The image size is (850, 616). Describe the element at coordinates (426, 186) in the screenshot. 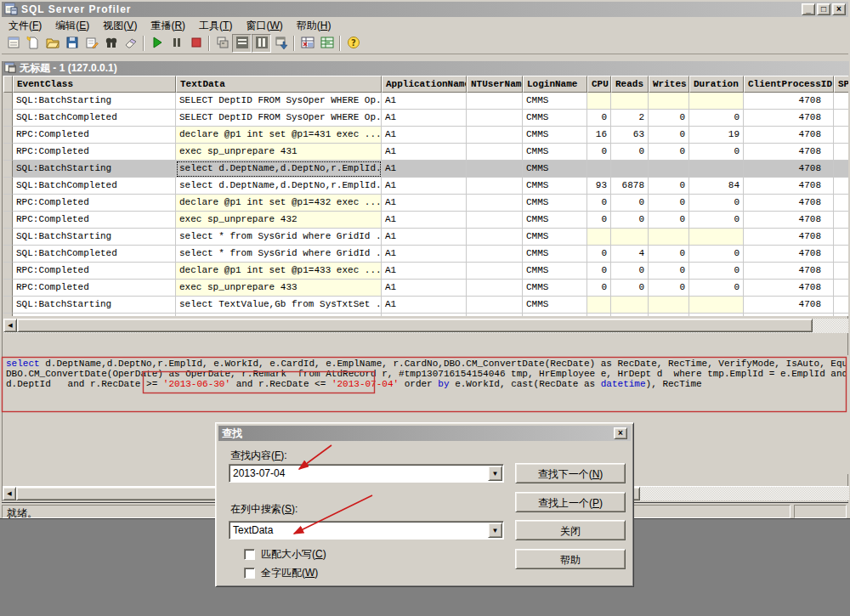

I see `table-row: SQL:BatchCompletedselect d.DeptName,d.De…` at that location.